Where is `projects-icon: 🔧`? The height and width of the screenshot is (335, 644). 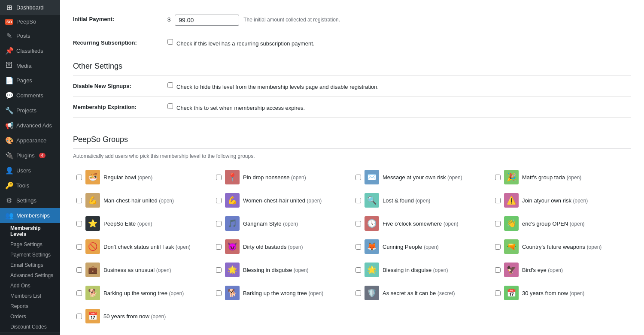
projects-icon: 🔧 is located at coordinates (9, 111).